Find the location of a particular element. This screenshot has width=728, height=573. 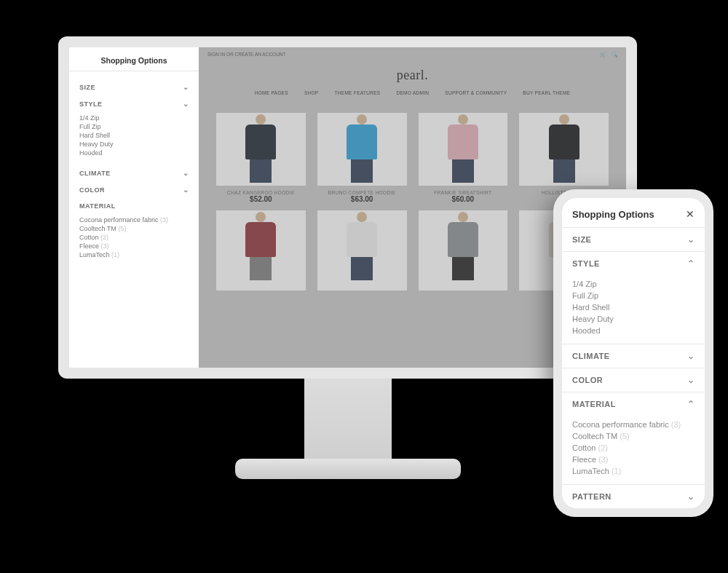

filter-label: PATTERN is located at coordinates (592, 497).